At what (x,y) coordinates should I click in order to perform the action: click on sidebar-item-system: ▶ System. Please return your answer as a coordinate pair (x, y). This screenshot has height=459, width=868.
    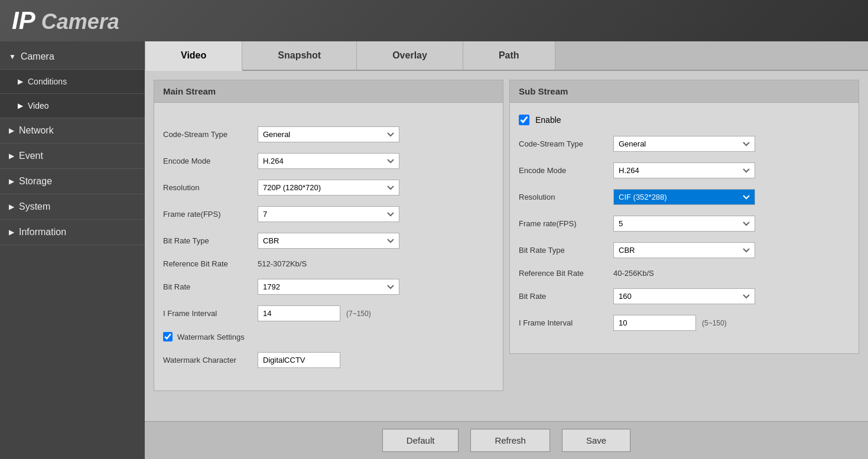
    Looking at the image, I should click on (72, 207).